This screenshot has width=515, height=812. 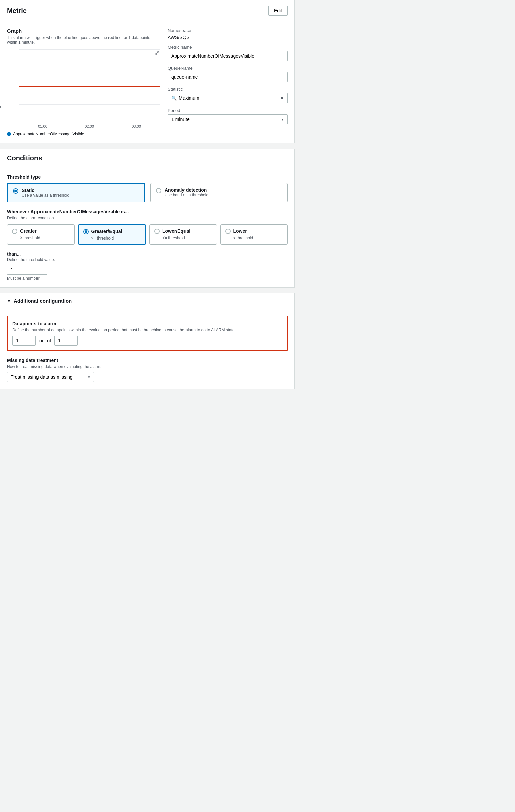 I want to click on additional-body: Datapoints to alarm Define the number of…, so click(x=147, y=349).